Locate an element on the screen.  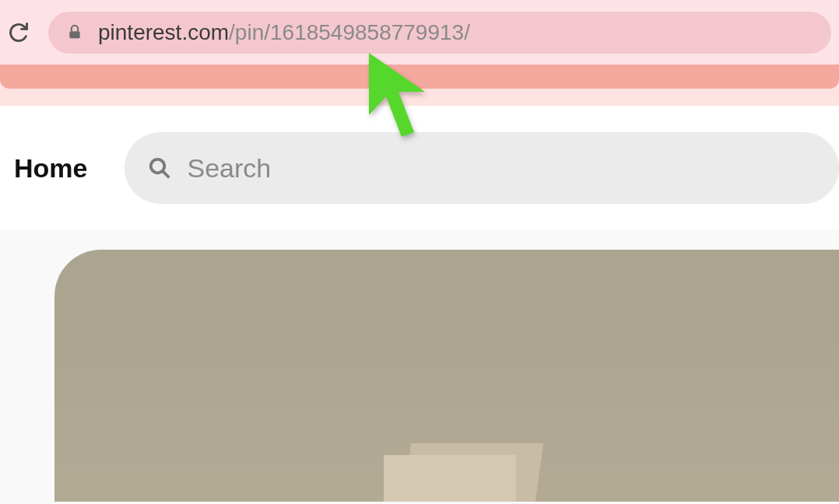
search-input is located at coordinates (501, 168).